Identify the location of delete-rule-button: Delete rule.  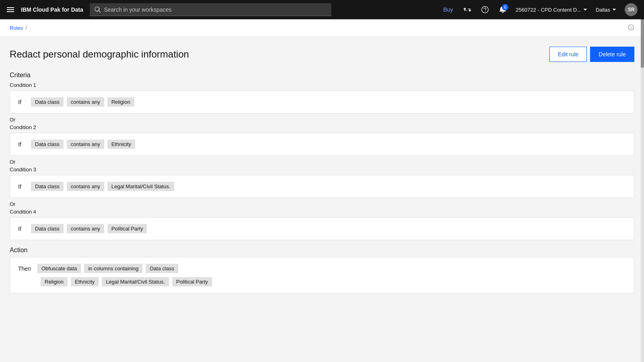
(612, 54).